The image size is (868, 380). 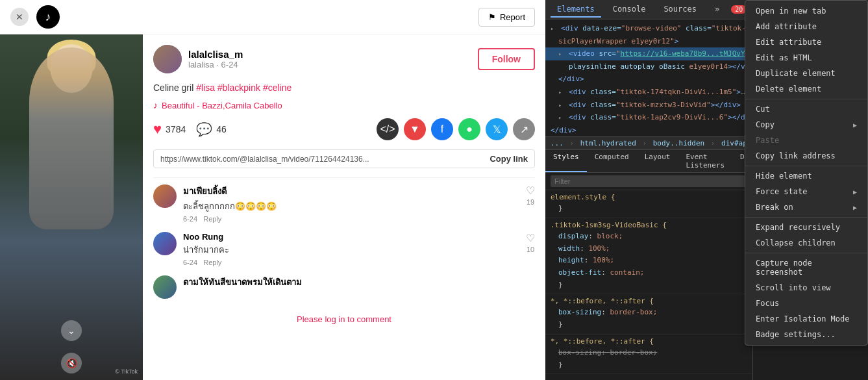 I want to click on html-line: ▸ <div class="tiktok-mzxtw3-DivVid"></di…, so click(x=649, y=105).